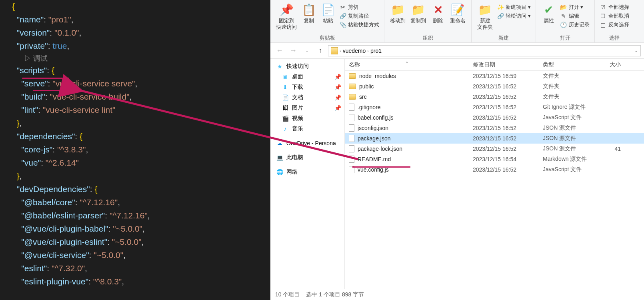 This screenshot has width=644, height=300. Describe the element at coordinates (359, 16) in the screenshot. I see `copypath-button: 🔗复制路径` at that location.